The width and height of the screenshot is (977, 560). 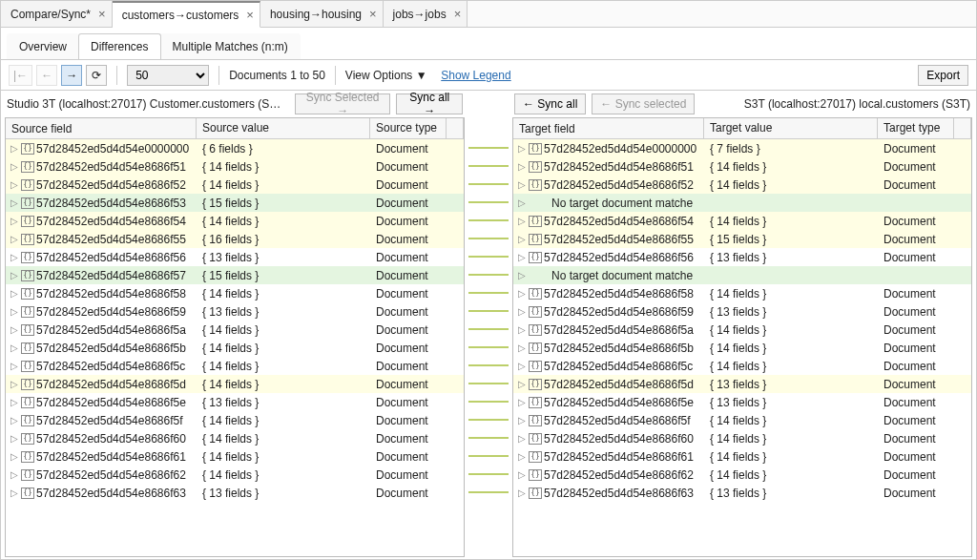 I want to click on sub-tab: Multiple Matches (n:m), so click(x=231, y=46).